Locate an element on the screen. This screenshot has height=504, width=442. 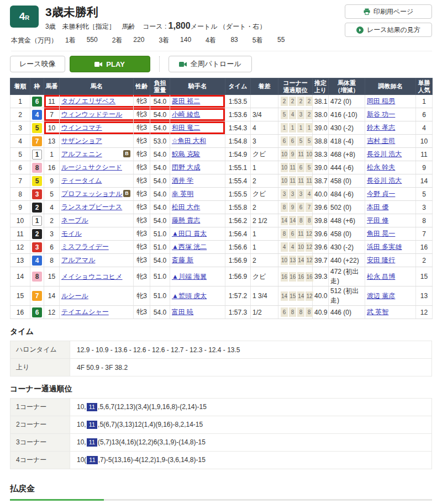
win-popularity: 12 is located at coordinates (424, 312).